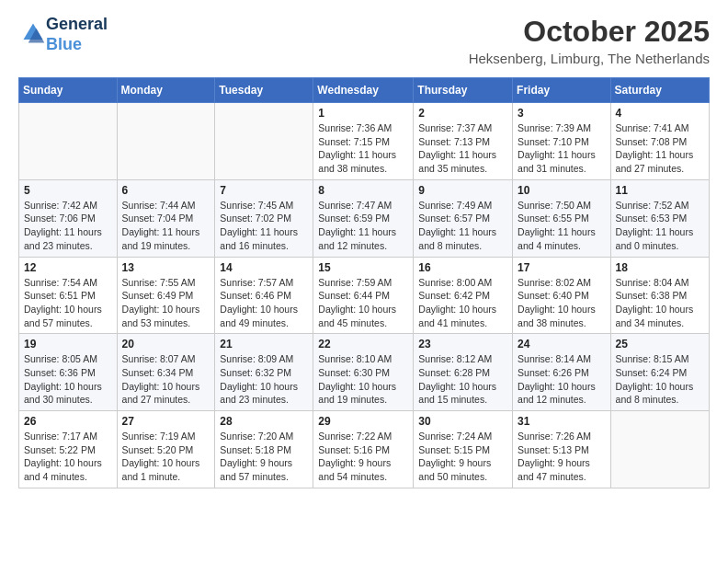 Image resolution: width=728 pixels, height=563 pixels. I want to click on day-number: 13, so click(166, 268).